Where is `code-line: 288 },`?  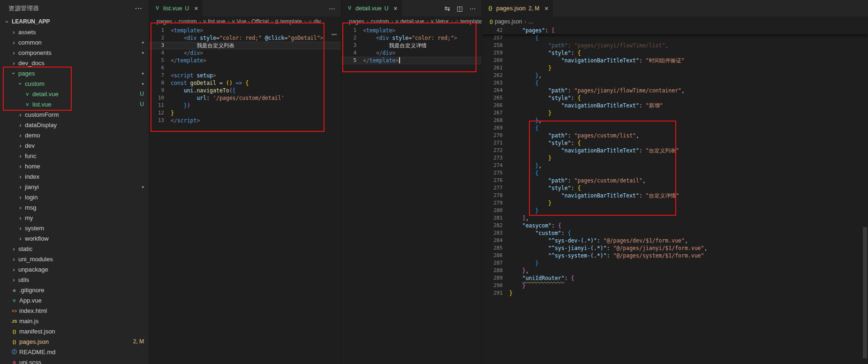 code-line: 288 }, is located at coordinates (675, 271).